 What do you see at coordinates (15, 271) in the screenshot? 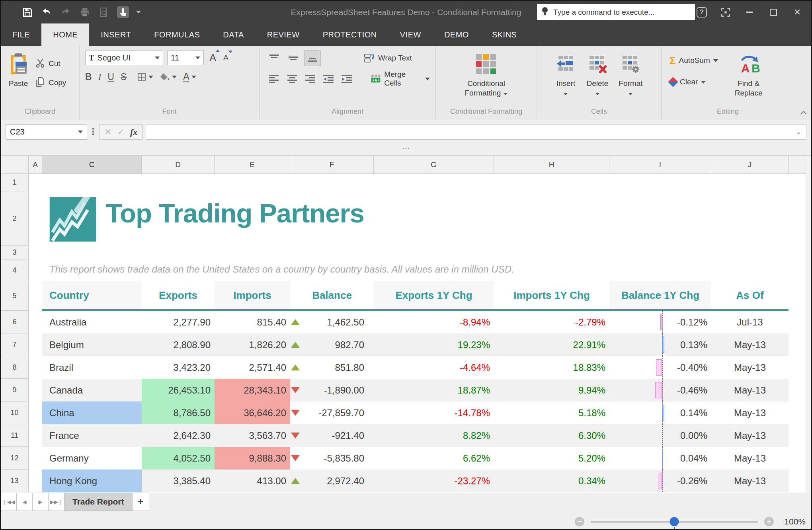
I see `row-header-4: 4` at bounding box center [15, 271].